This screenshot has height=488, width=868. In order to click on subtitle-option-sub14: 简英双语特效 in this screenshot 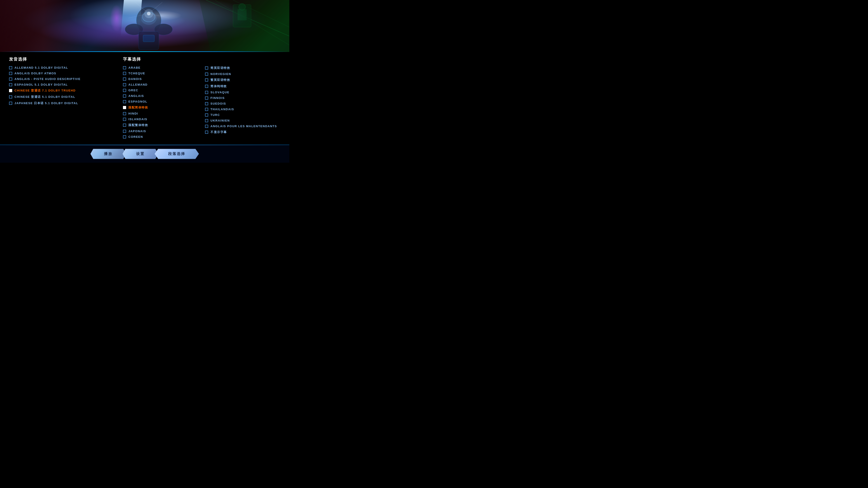, I will do `click(243, 68)`.